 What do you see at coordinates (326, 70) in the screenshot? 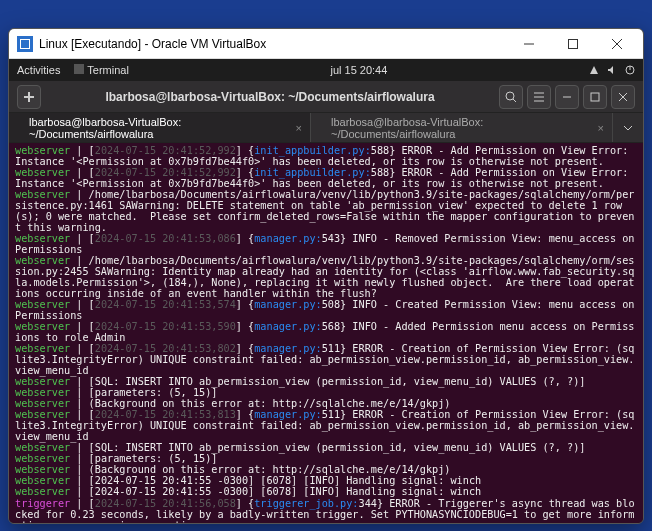
I see `gnome-top-bar: Activities Terminal jul 15 20:44` at bounding box center [326, 70].